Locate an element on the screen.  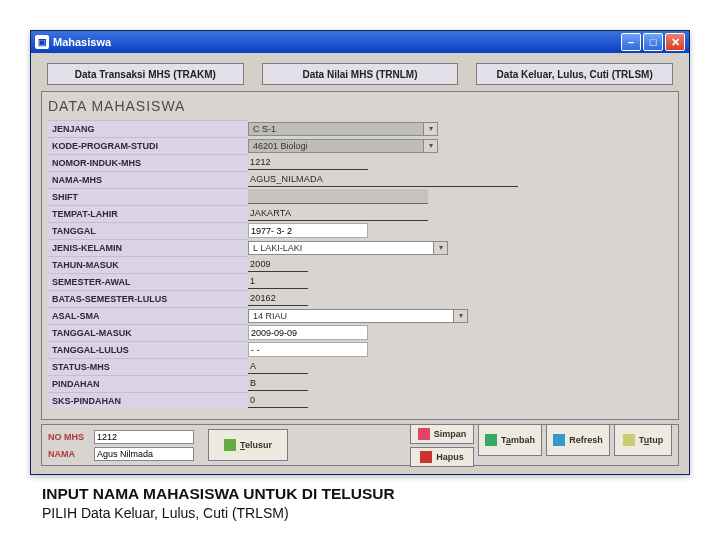
label-status: STATUS-MHS is located at coordinates (148, 366).